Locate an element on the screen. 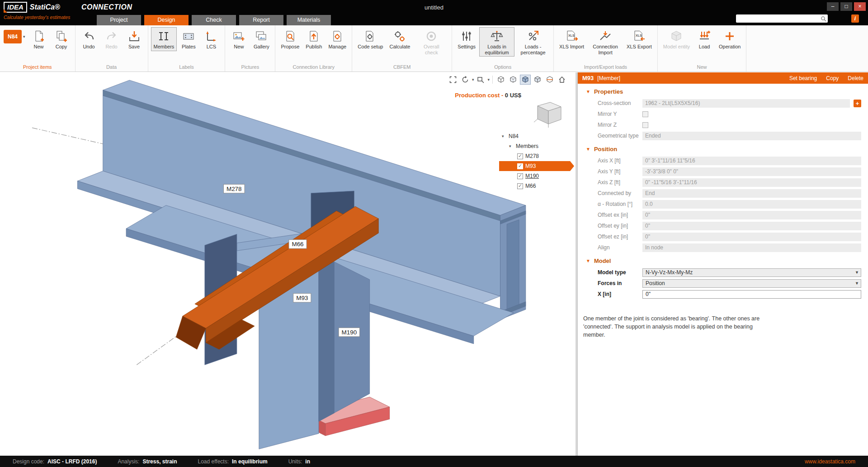 This screenshot has height=467, width=868. tab-report: Report is located at coordinates (261, 20).